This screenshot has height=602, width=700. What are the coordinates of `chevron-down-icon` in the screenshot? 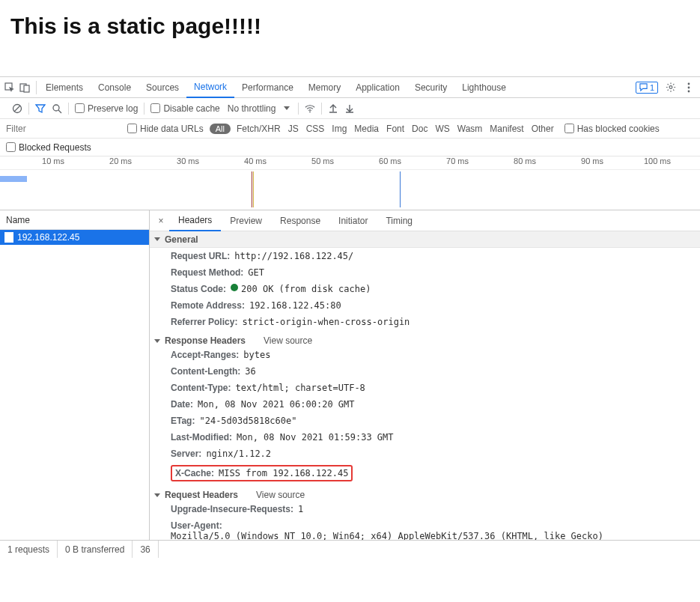 It's located at (287, 109).